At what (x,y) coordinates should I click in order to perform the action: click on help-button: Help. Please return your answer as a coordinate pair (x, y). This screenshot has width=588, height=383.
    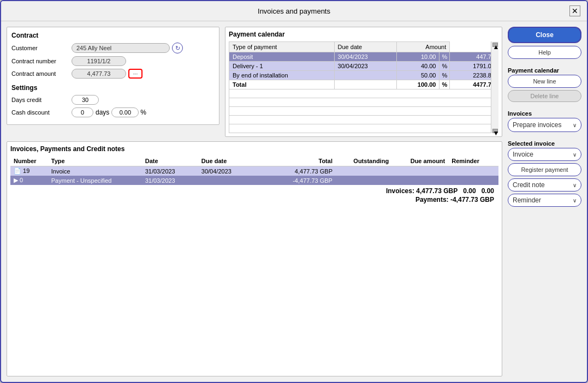
    Looking at the image, I should click on (545, 52).